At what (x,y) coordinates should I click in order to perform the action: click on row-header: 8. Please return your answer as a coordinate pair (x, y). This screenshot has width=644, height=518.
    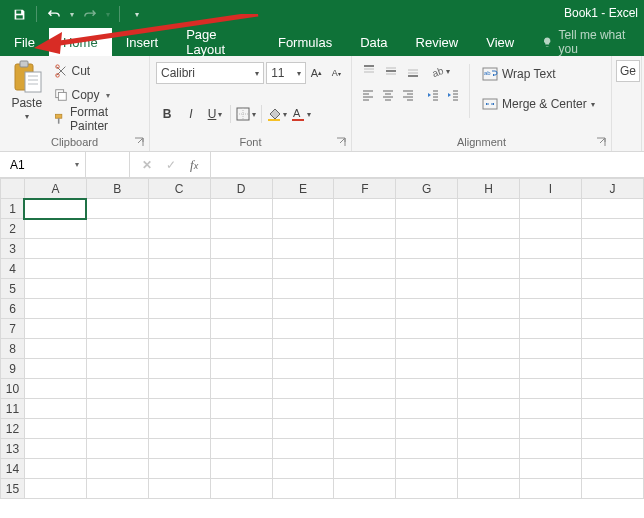
    Looking at the image, I should click on (13, 349).